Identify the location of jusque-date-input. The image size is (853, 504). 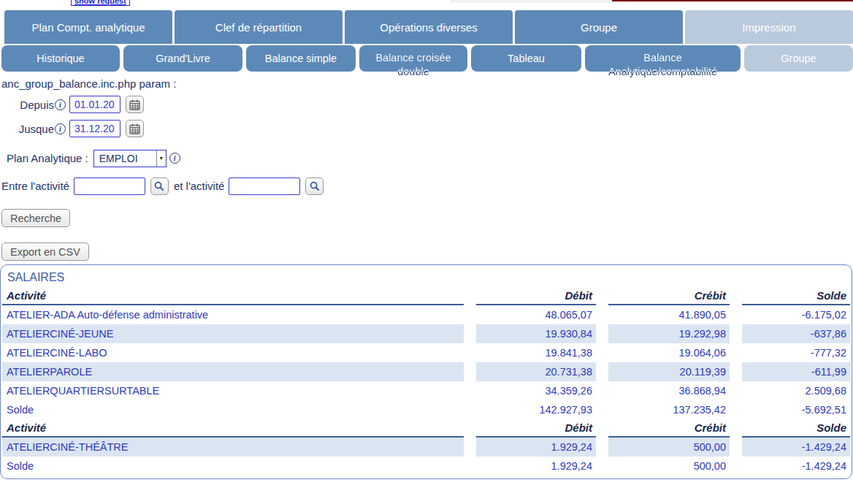
(95, 129).